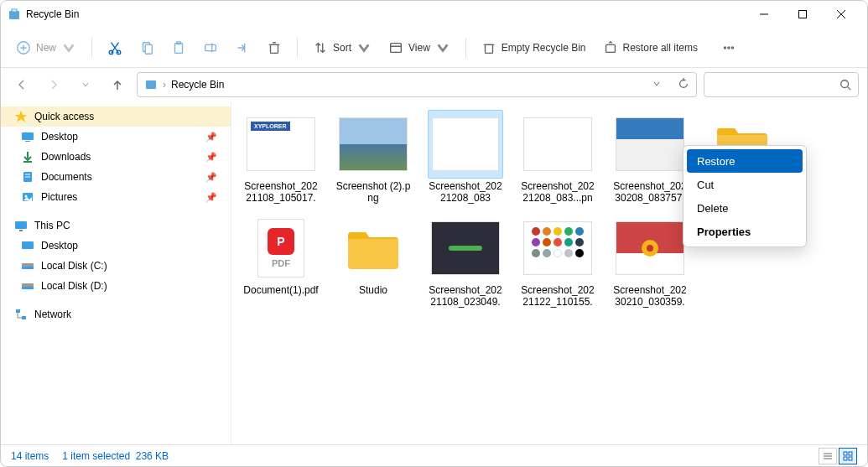  Describe the element at coordinates (803, 14) in the screenshot. I see `maximize-button` at that location.